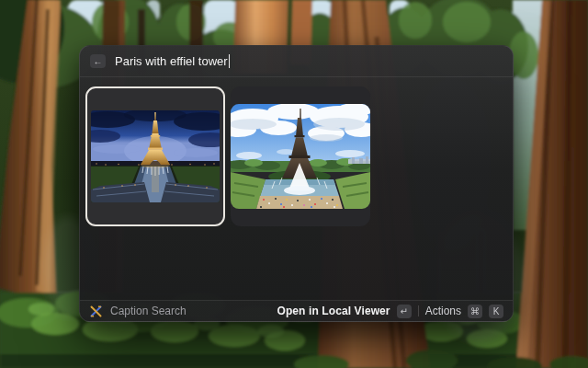  What do you see at coordinates (230, 61) in the screenshot?
I see `text-caret` at bounding box center [230, 61].